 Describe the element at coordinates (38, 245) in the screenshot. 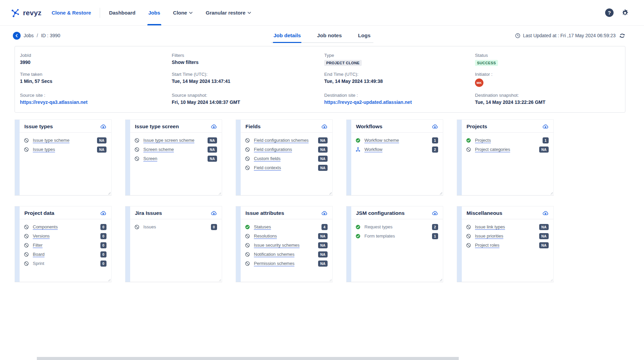

I see `card-item-link: Filter` at that location.